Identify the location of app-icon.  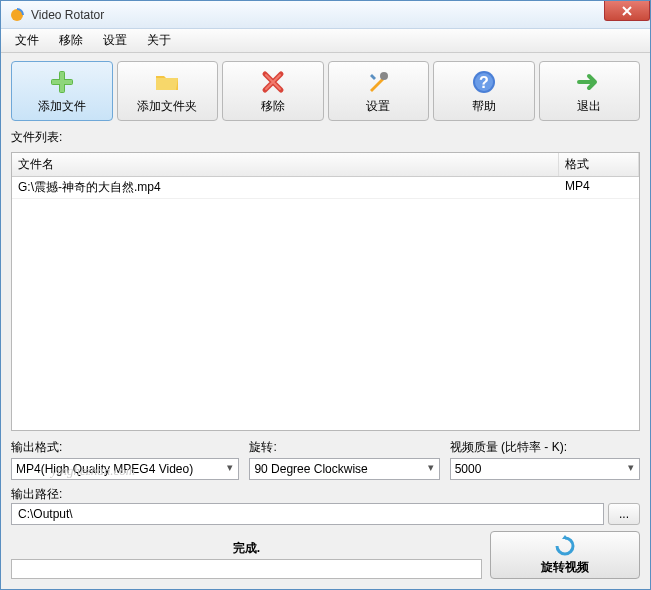
(17, 15).